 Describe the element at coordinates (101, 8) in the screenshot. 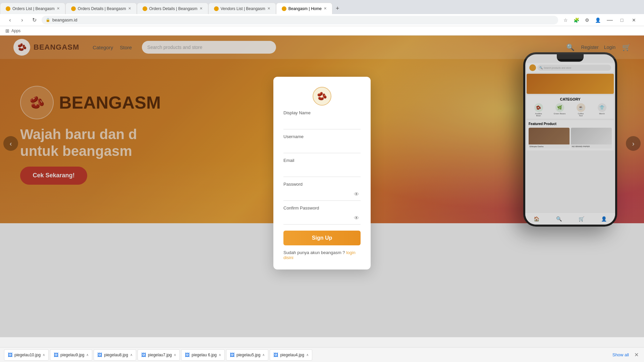

I see `tab-orders-details-1: Orders Details | Beangasm ✕` at that location.